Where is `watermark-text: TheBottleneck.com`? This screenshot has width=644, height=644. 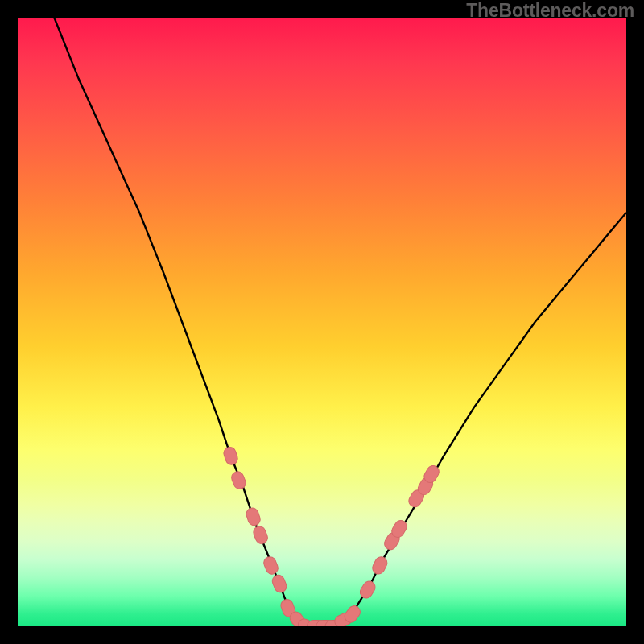
watermark-text: TheBottleneck.com is located at coordinates (551, 11).